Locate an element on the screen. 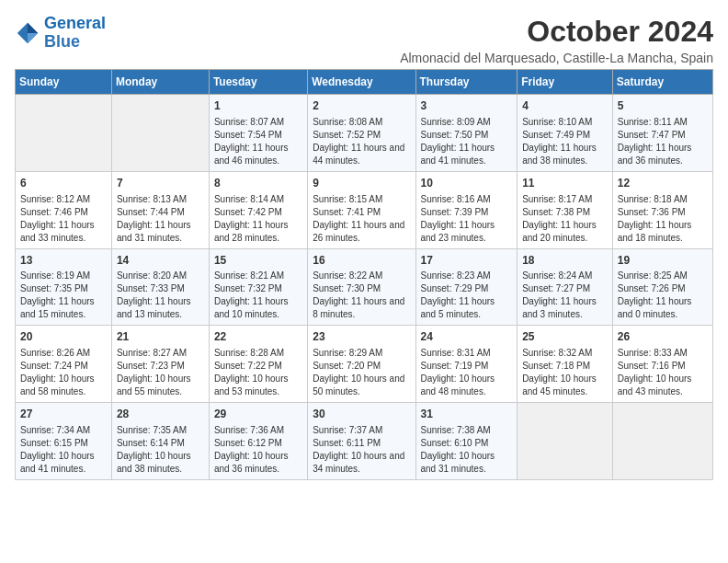 The height and width of the screenshot is (563, 728). day-info: Sunset: 7:38 PM is located at coordinates (564, 213).